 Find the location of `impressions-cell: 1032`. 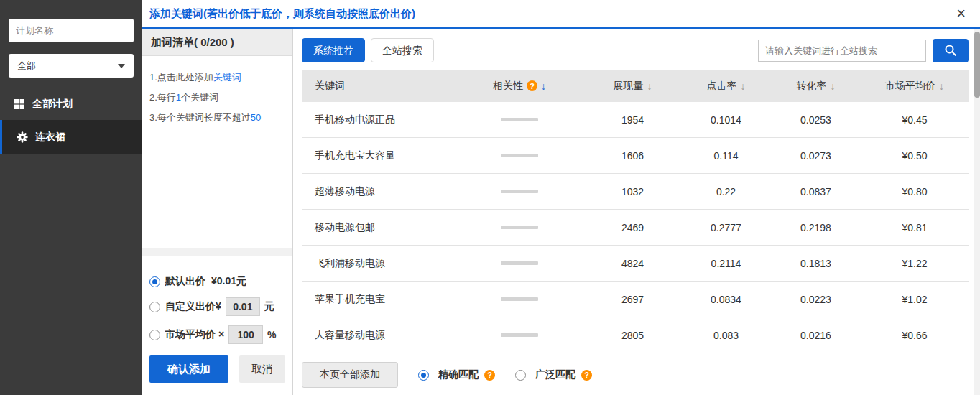

impressions-cell: 1032 is located at coordinates (632, 192).